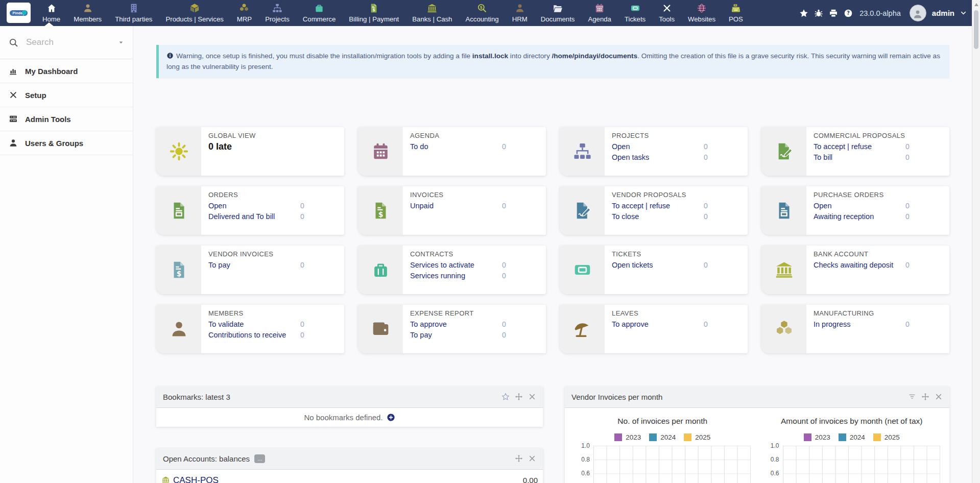 The height and width of the screenshot is (483, 980). What do you see at coordinates (879, 206) in the screenshot?
I see `widget-row: Open 0` at bounding box center [879, 206].